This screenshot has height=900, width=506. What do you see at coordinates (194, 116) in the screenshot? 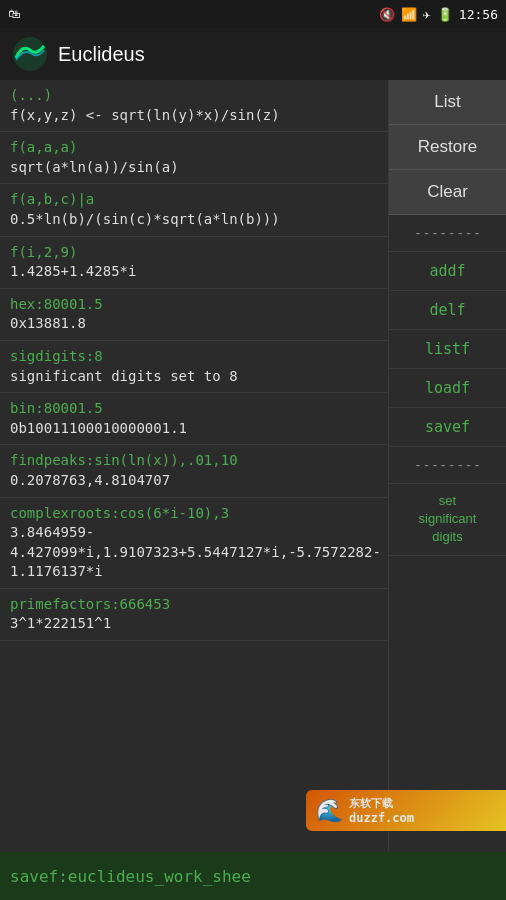
I see `history-result: f(x,y,z) <- sqrt(ln(y)*x)/sin(z)` at bounding box center [194, 116].